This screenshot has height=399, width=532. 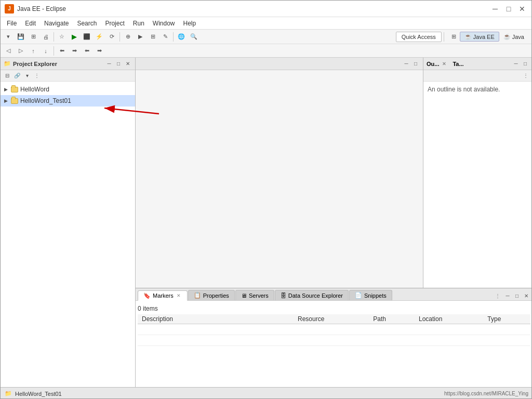 I want to click on editor-header: ─ □, so click(x=280, y=64).